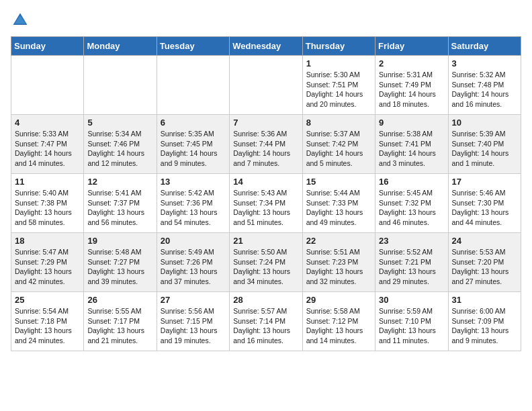 The image size is (532, 411). I want to click on calendar-cell-w2-d1: 4Sunrise: 5:33 AM Sunset: 7:47 PM Daylig…, so click(48, 144).